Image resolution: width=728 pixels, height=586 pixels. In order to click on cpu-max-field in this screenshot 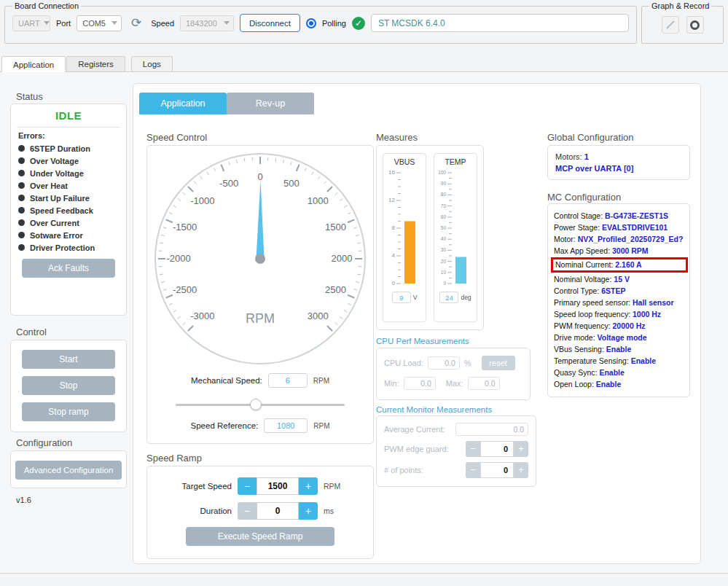, I will do `click(484, 383)`.